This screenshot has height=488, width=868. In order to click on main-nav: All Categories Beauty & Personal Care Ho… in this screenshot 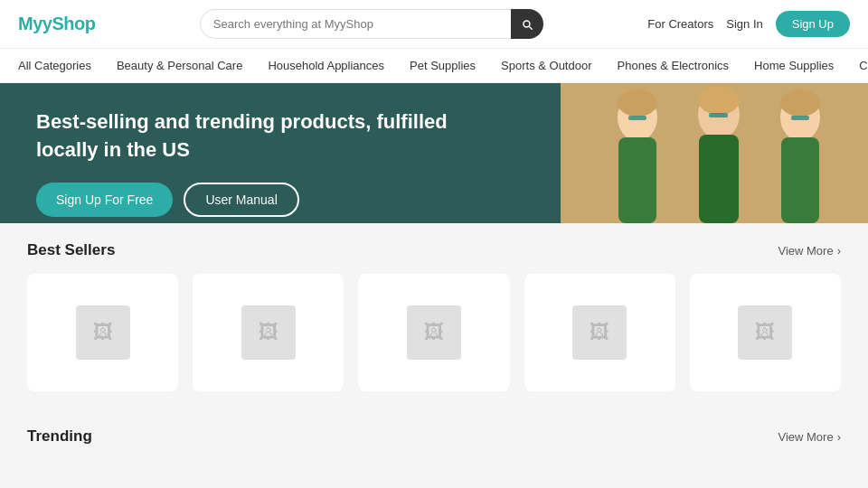, I will do `click(434, 66)`.